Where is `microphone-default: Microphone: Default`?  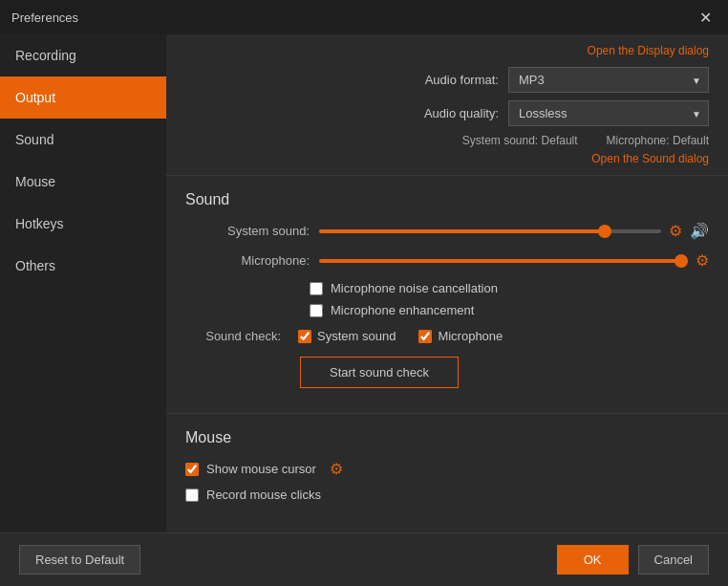 microphone-default: Microphone: Default is located at coordinates (657, 141).